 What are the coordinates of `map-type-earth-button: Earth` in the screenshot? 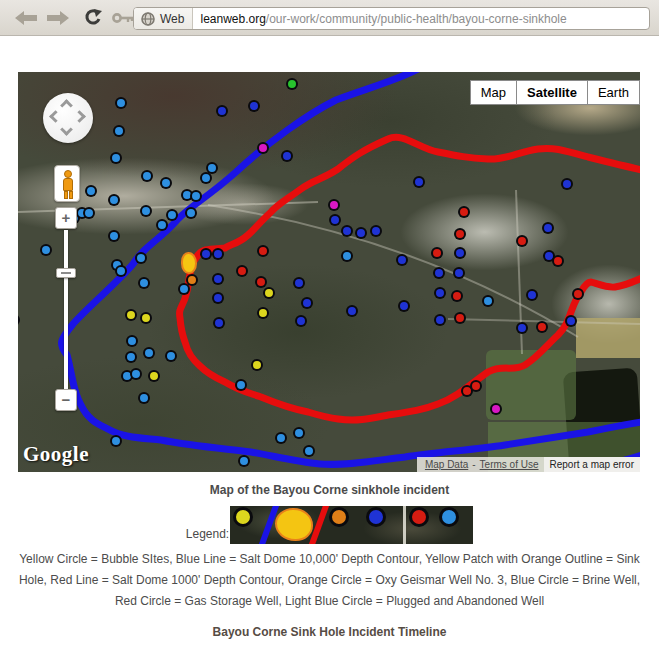 It's located at (614, 92).